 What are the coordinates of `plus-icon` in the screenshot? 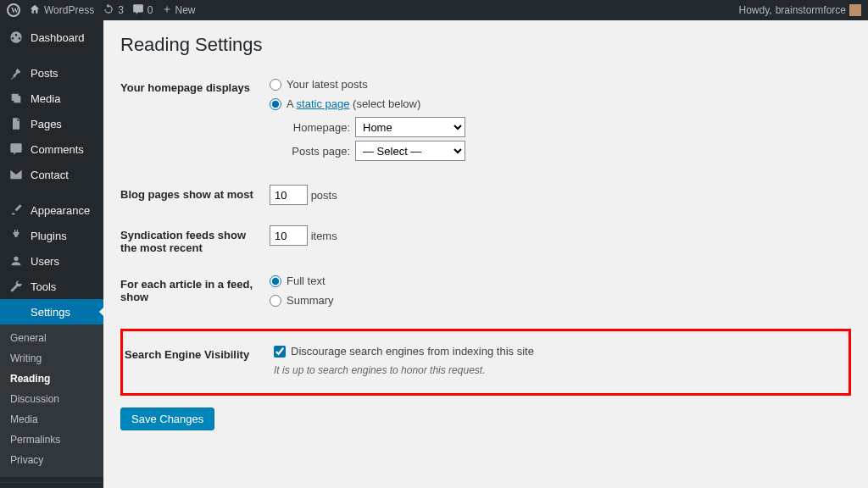 It's located at (167, 10).